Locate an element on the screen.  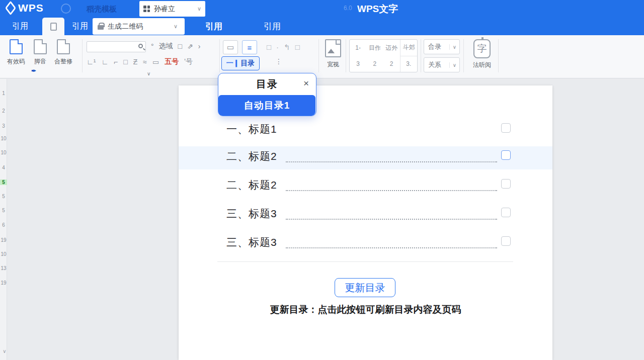
share-icon: ⇗ is located at coordinates (190, 46).